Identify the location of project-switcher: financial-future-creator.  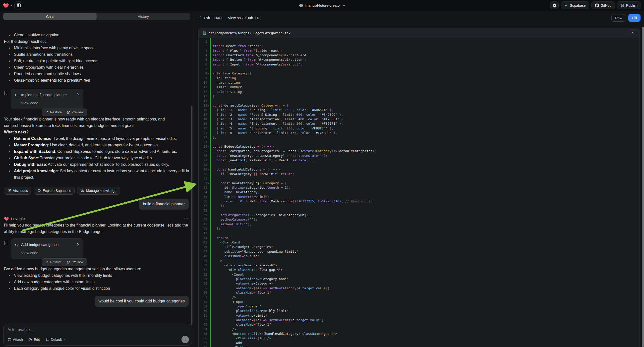
(322, 6).